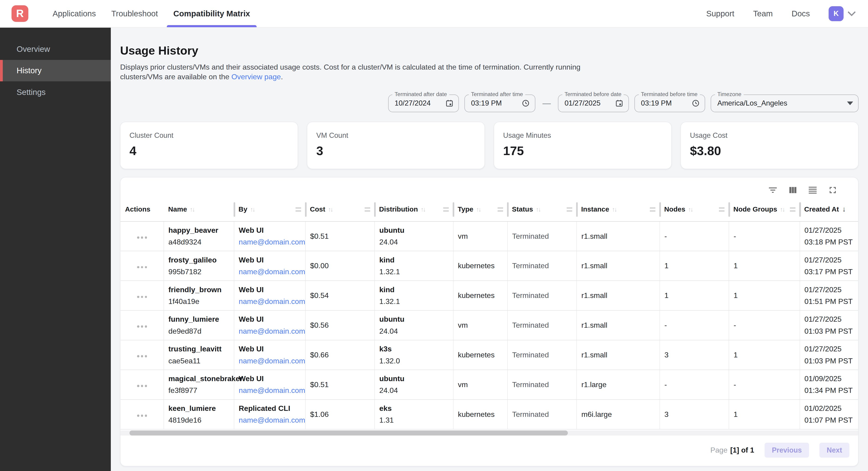 The width and height of the screenshot is (868, 471). What do you see at coordinates (340, 325) in the screenshot?
I see `cell-cost: $0.56` at bounding box center [340, 325].